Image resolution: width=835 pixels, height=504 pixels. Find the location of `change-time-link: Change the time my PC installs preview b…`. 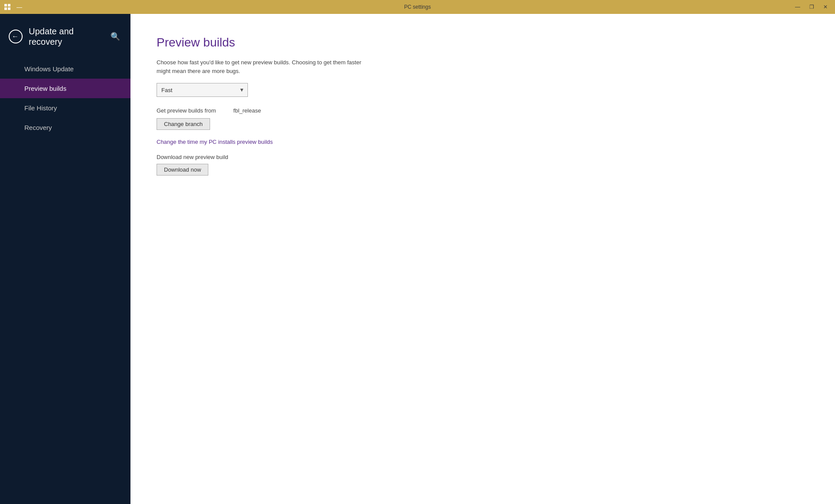

change-time-link: Change the time my PC installs preview b… is located at coordinates (483, 142).